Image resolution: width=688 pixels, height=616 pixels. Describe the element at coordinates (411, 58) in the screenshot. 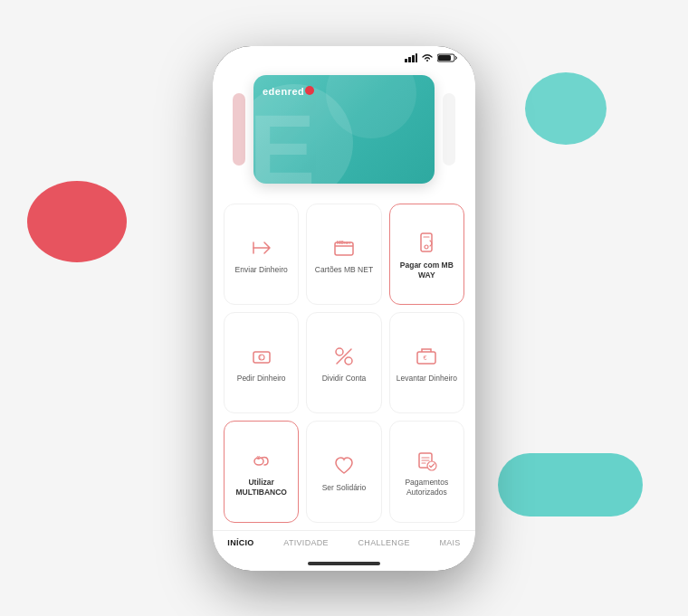

I see `signal-icon` at that location.